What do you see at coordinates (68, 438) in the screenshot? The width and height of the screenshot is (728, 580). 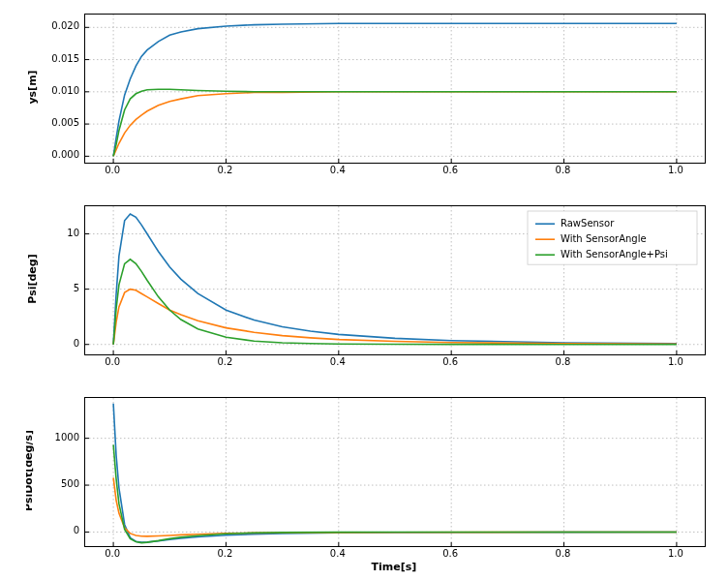 I see `ytick-label: 1000` at bounding box center [68, 438].